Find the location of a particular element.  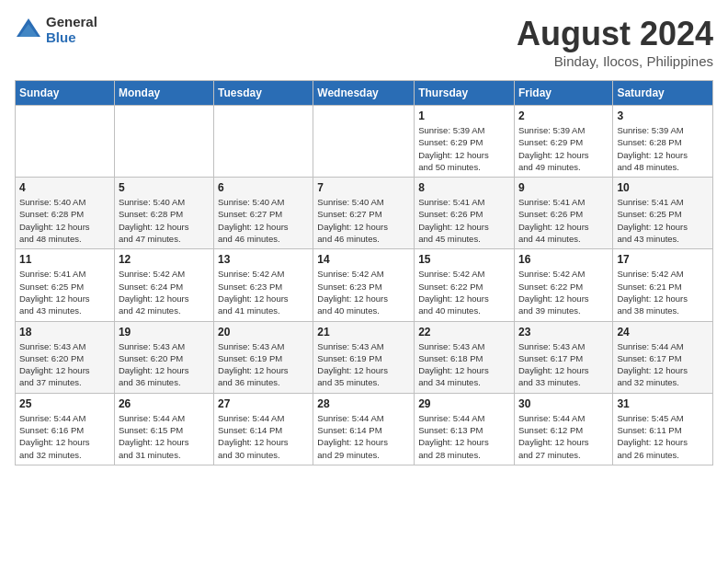

calendar-cell: 18Sunrise: 5:43 AM Sunset: 6:20 PM Dayli… is located at coordinates (65, 357).